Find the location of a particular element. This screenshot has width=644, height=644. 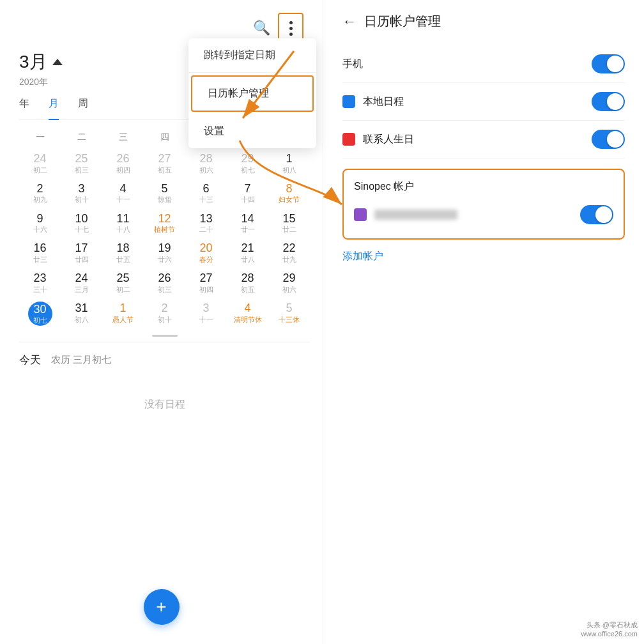

calendar-day: 17廿四 is located at coordinates (82, 253).